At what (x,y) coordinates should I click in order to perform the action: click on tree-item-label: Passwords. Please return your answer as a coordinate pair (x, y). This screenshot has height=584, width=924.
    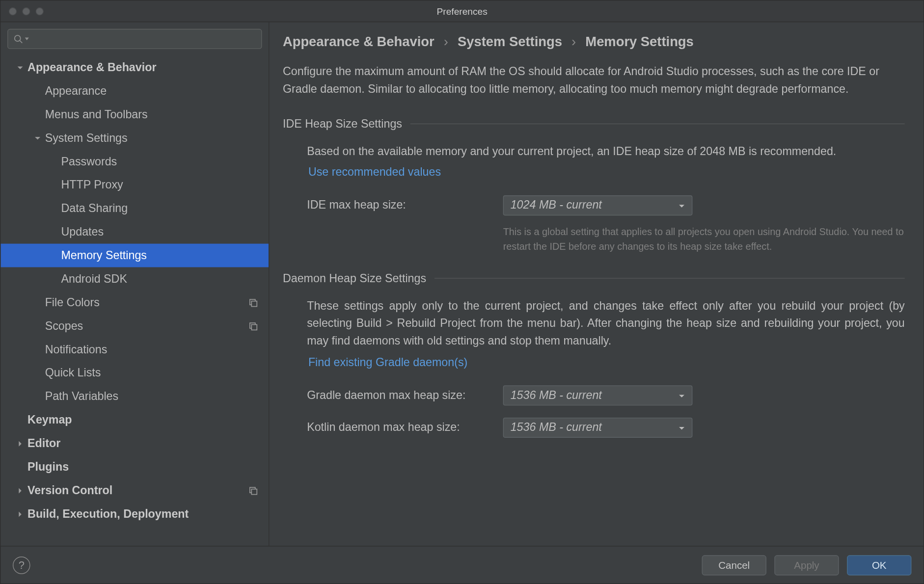
    Looking at the image, I should click on (165, 161).